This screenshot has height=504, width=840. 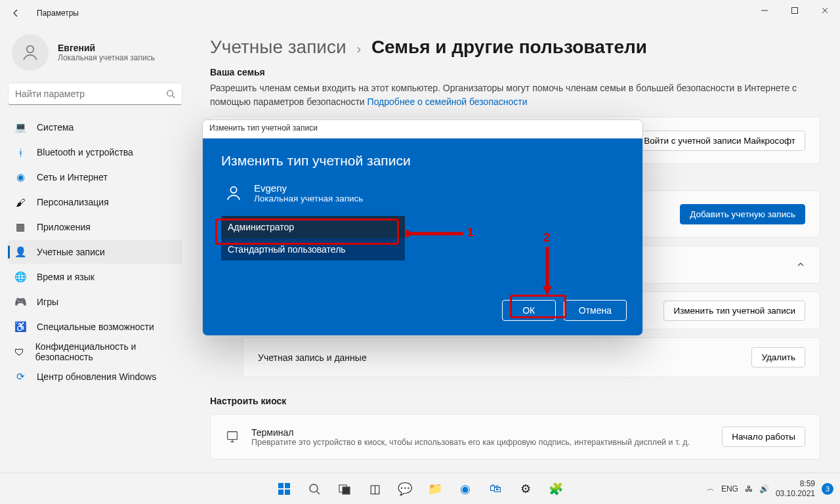 I want to click on change-account-type-button: Изменить тип учетной записи, so click(x=734, y=311).